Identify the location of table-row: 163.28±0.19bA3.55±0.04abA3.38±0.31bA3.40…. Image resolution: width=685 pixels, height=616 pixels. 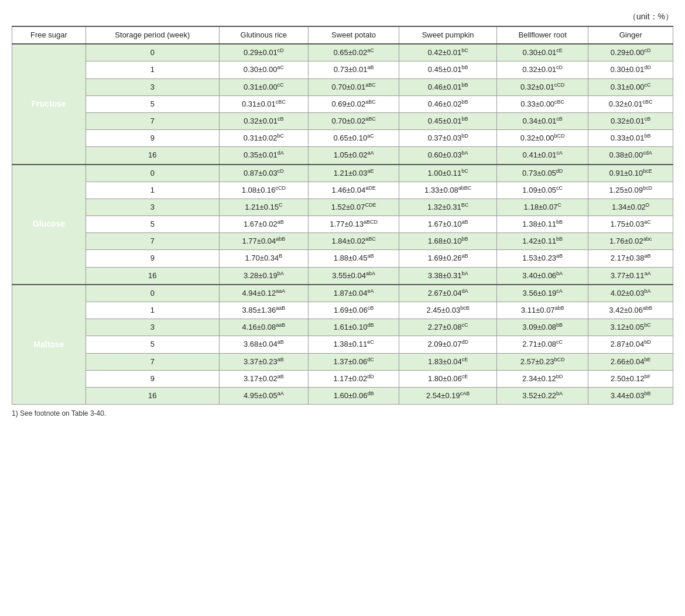
(343, 276).